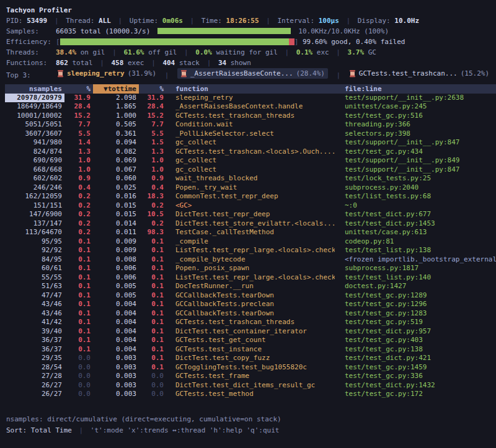 Image resolution: width=496 pixels, height=448 pixels. Describe the element at coordinates (250, 125) in the screenshot. I see `table-row: 5051/5051 7.7 0.505 7.7 Condition.wait t…` at that location.